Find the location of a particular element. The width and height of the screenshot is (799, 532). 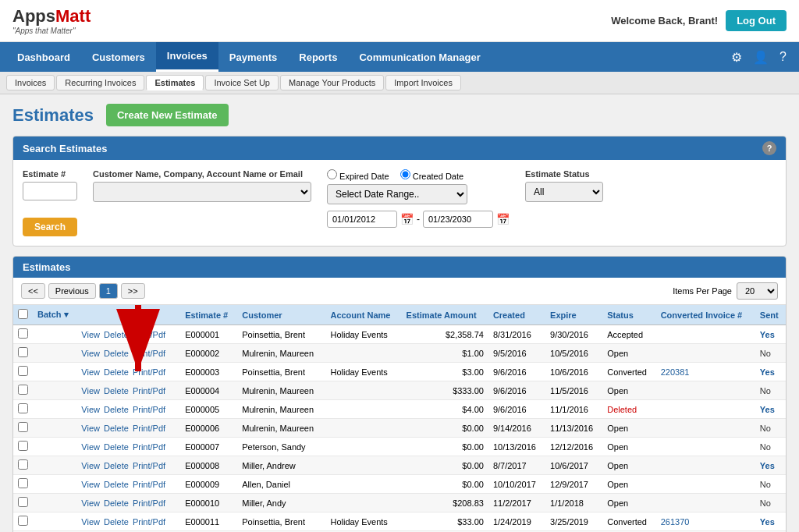

subnav-invoices: Invoices is located at coordinates (30, 83).